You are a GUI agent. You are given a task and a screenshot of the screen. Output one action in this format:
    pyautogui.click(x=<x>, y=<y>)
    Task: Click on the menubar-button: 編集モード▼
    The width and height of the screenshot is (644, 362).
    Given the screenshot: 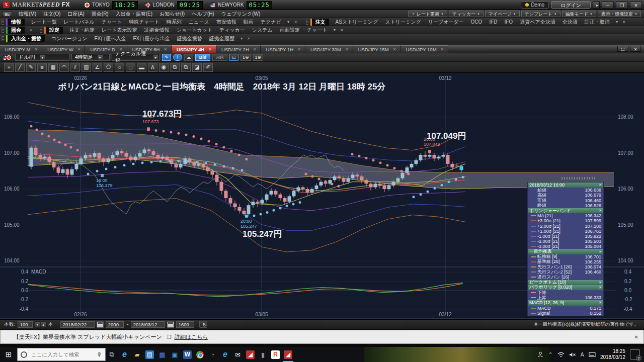 What is the action you would take?
    pyautogui.click(x=579, y=14)
    